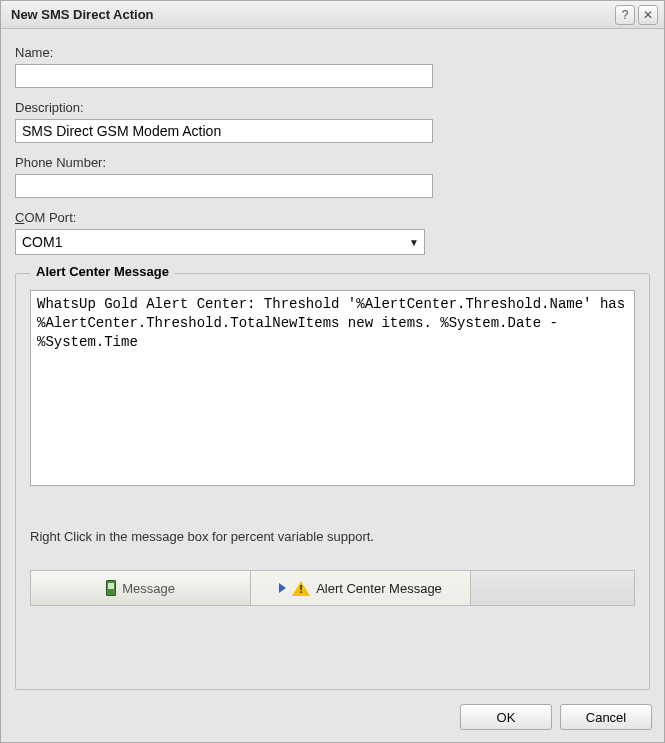 This screenshot has height=743, width=665. What do you see at coordinates (224, 76) in the screenshot?
I see `name-input` at bounding box center [224, 76].